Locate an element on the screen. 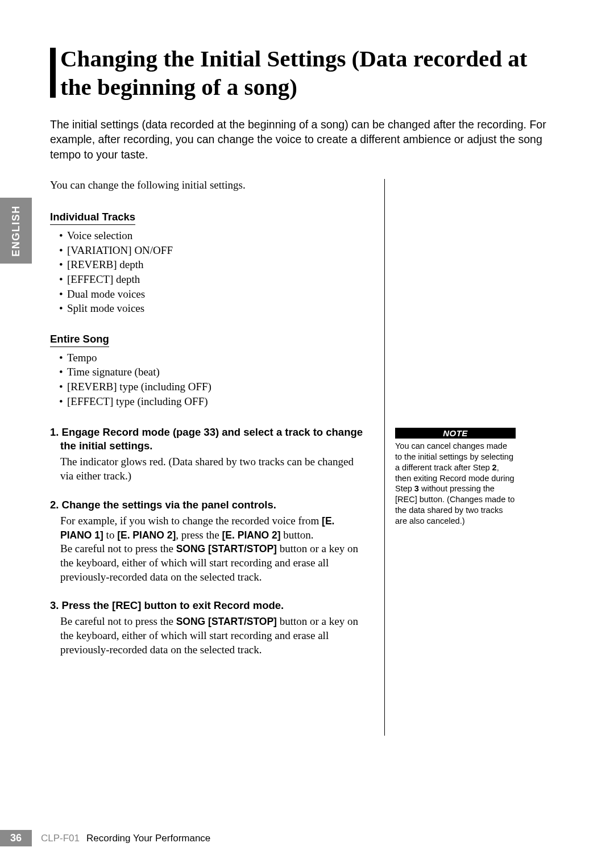  step-title: 1. Engage Record mode (page 33) and sele… is located at coordinates (209, 439).